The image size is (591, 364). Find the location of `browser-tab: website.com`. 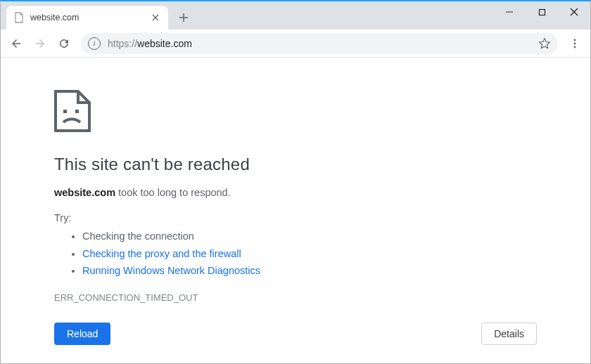

browser-tab: website.com is located at coordinates (87, 18).